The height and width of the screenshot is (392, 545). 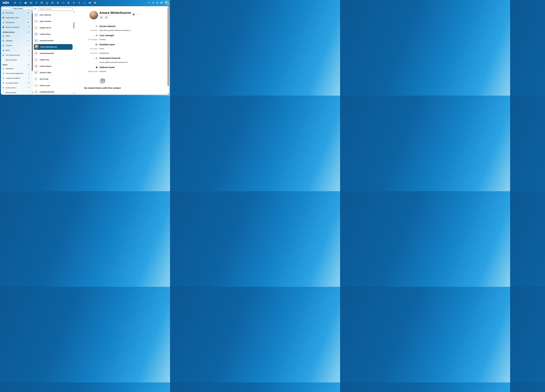 What do you see at coordinates (17, 65) in the screenshot?
I see `teams-caption: Teams` at bounding box center [17, 65].